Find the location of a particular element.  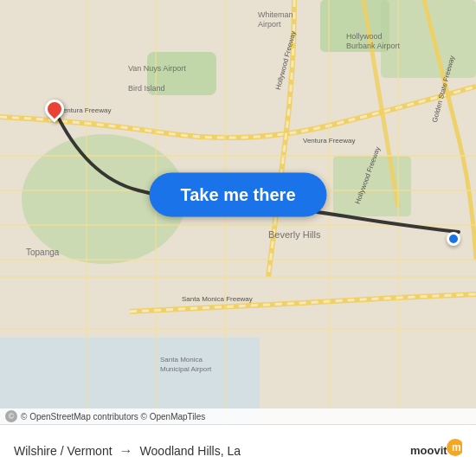

copyright-icon: © is located at coordinates (11, 416).